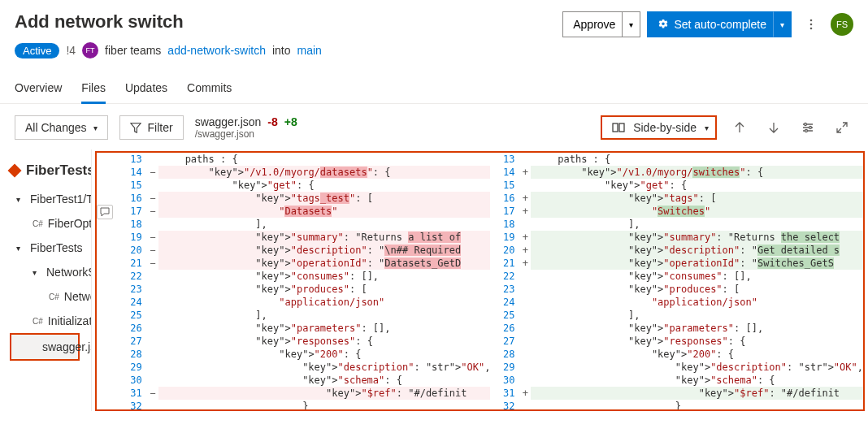  What do you see at coordinates (811, 24) in the screenshot?
I see `more-actions-button` at bounding box center [811, 24].